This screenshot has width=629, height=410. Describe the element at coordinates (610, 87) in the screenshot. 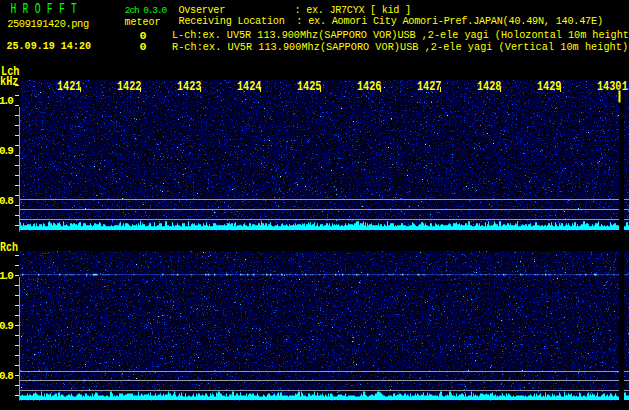

I see `svg-text: 1430` at that location.